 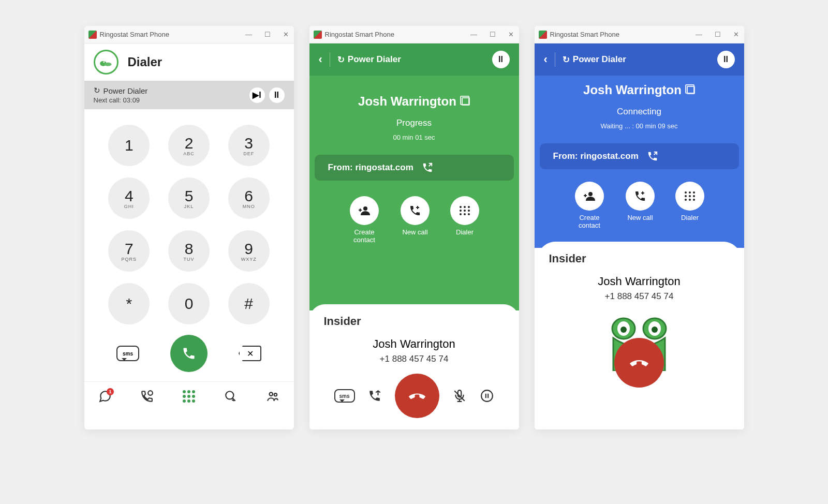 I want to click on key-*: *, so click(x=129, y=304).